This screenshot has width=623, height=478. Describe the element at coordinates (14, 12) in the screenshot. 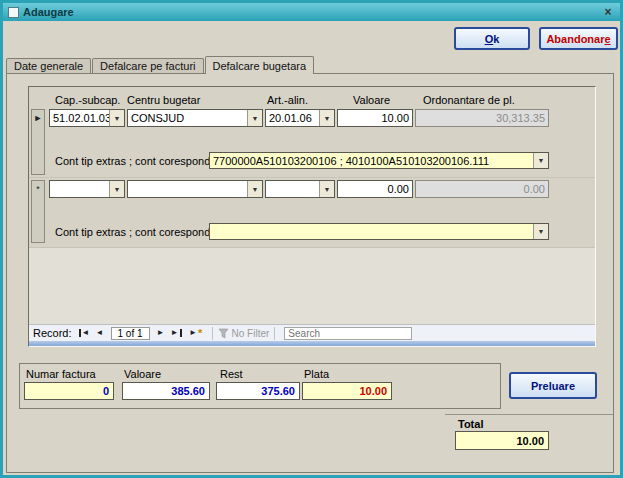

I see `window-icon` at that location.